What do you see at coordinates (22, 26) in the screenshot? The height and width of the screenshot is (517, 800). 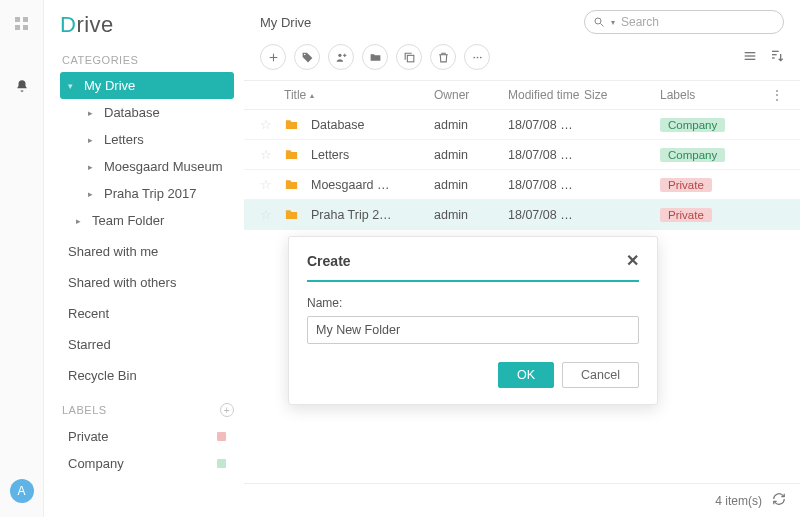 I see `apps-icon` at bounding box center [22, 26].